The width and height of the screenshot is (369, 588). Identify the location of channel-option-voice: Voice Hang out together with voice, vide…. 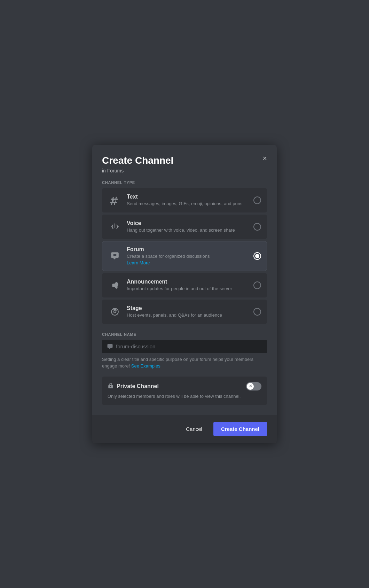
(184, 227).